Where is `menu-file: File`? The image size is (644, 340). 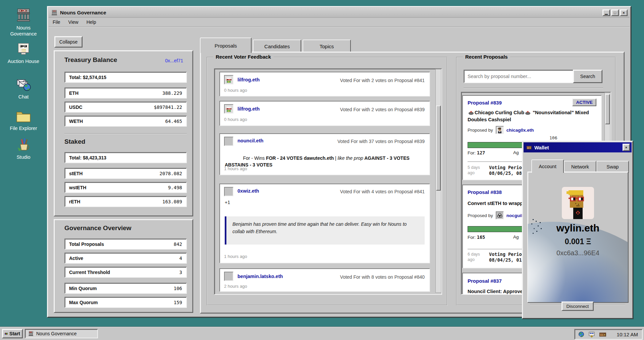
menu-file: File is located at coordinates (56, 22).